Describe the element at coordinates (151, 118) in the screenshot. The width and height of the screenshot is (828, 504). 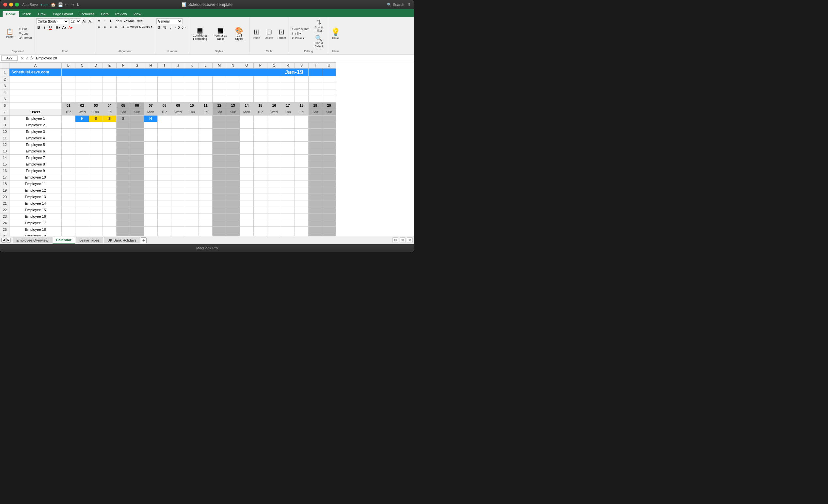
I see `e1-h-h: H` at that location.